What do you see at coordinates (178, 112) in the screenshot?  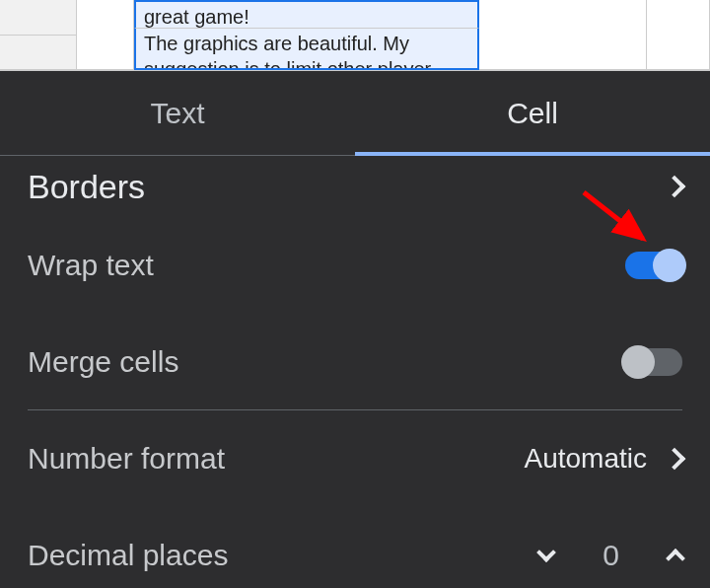 I see `tab-text: Text` at bounding box center [178, 112].